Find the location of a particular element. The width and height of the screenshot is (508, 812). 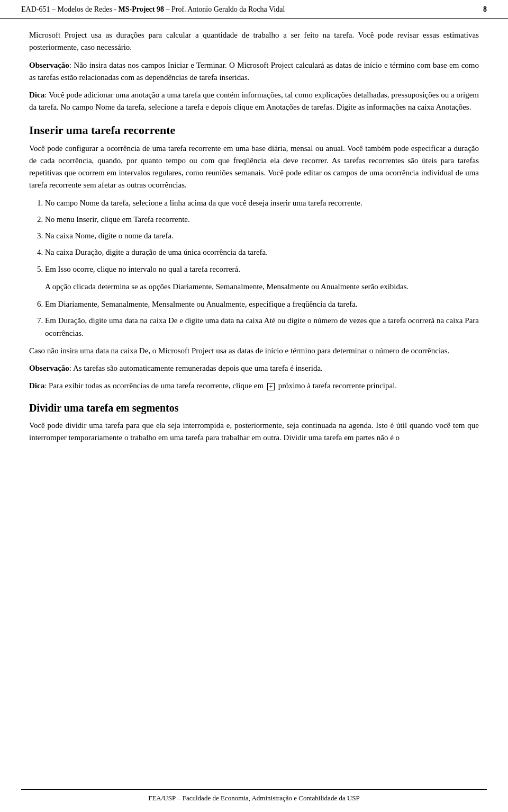

dica1-label: Dica is located at coordinates (37, 95).